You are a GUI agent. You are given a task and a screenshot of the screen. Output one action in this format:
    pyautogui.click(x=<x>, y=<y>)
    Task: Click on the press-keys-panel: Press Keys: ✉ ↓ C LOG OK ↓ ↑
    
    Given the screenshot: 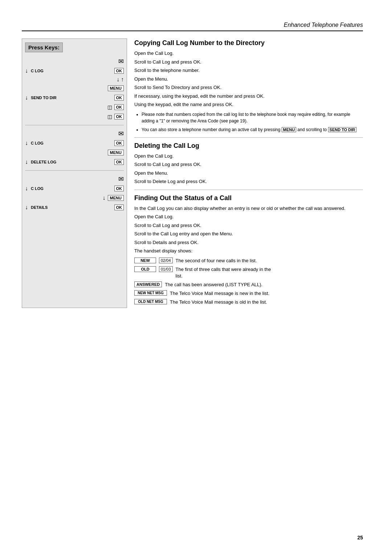 What is the action you would take?
    pyautogui.click(x=74, y=173)
    